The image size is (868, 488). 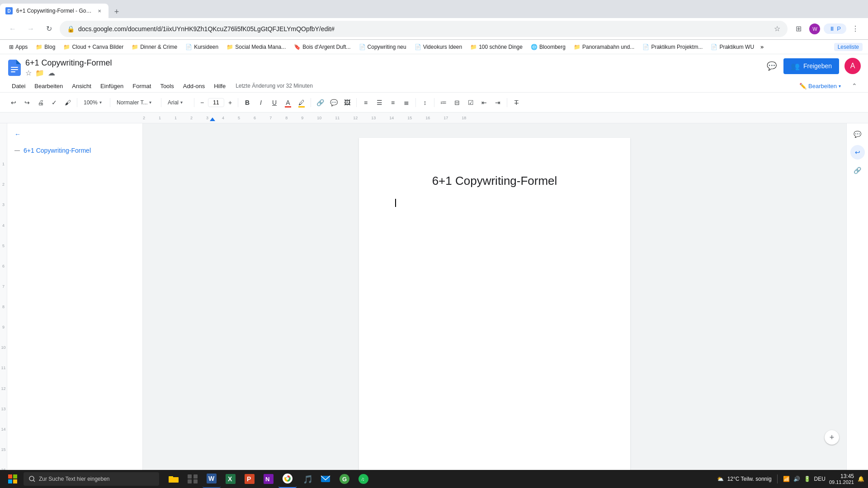 What do you see at coordinates (288, 103) in the screenshot?
I see `text-color-button: A` at bounding box center [288, 103].